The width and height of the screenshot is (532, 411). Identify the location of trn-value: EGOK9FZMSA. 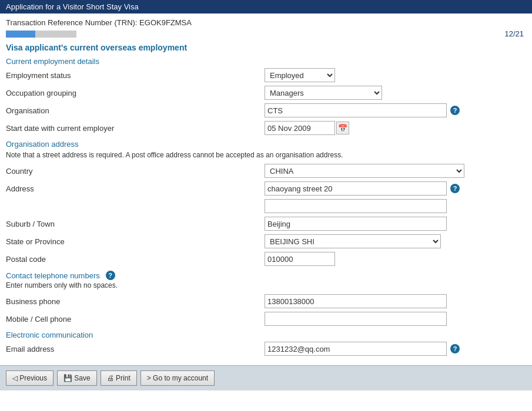
(166, 22).